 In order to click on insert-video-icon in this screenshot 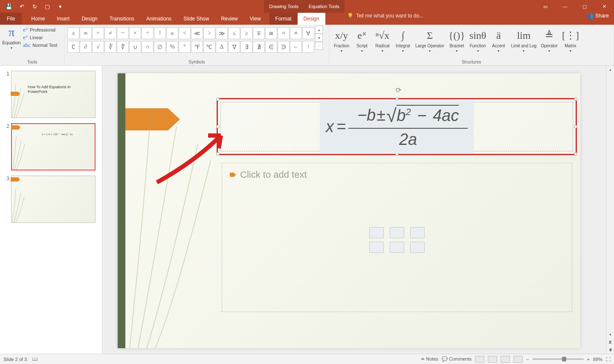, I will do `click(417, 247)`.